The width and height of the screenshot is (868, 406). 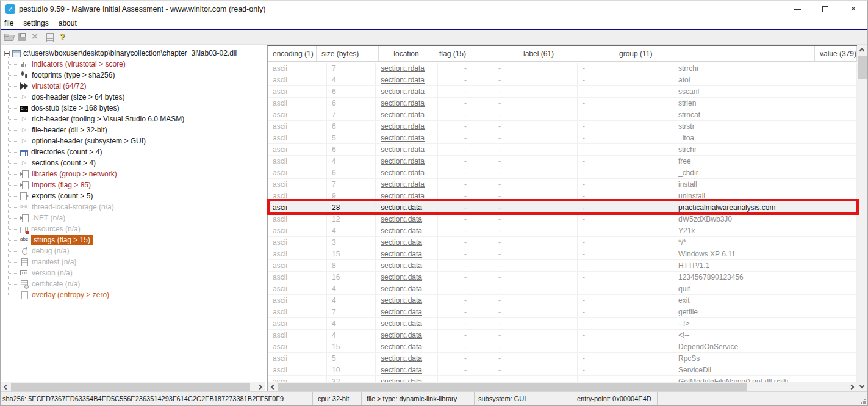 I want to click on table-row: ascii 6 section:.rdata - - - strchr, so click(x=562, y=150).